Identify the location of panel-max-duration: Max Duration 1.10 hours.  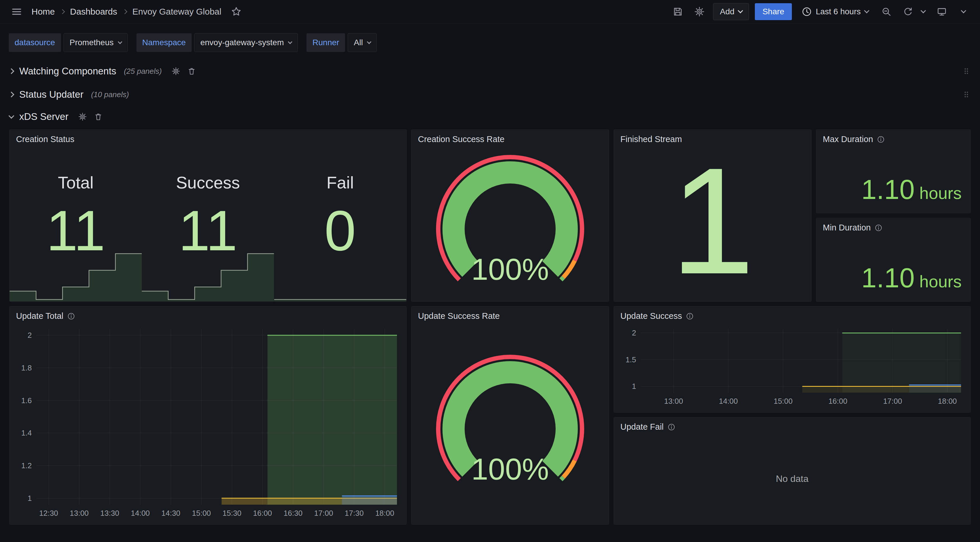
(893, 171).